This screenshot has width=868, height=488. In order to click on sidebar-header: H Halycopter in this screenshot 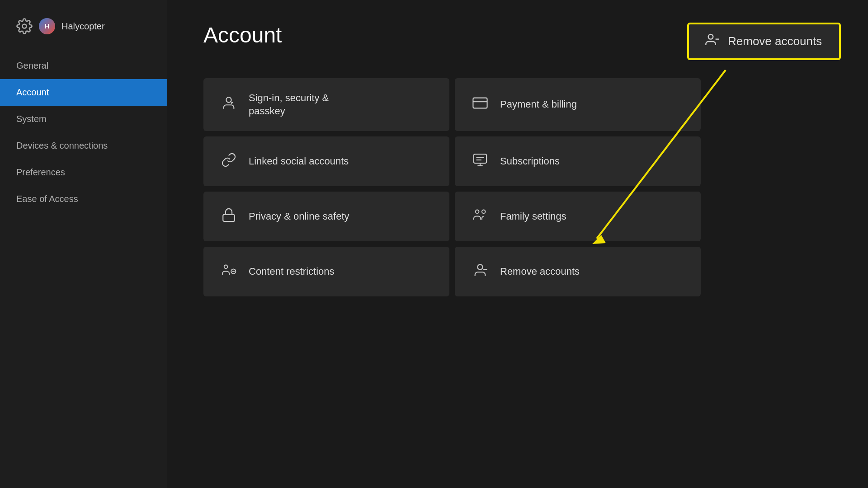, I will do `click(84, 35)`.